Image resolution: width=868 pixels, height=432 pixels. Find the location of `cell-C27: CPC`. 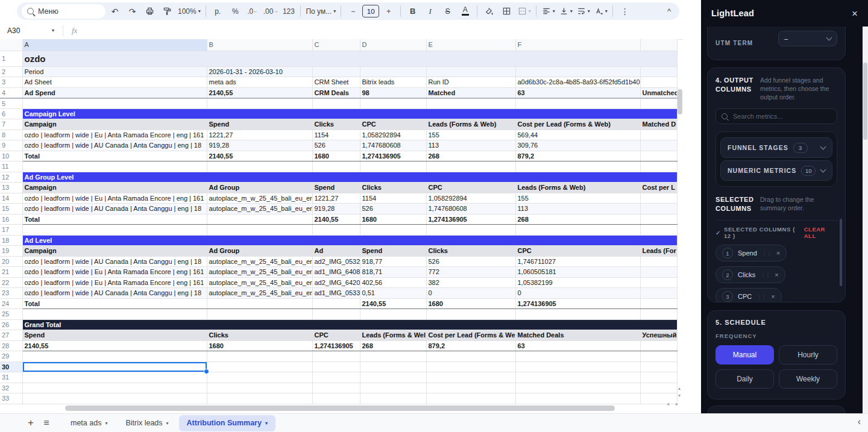

cell-C27: CPC is located at coordinates (336, 336).